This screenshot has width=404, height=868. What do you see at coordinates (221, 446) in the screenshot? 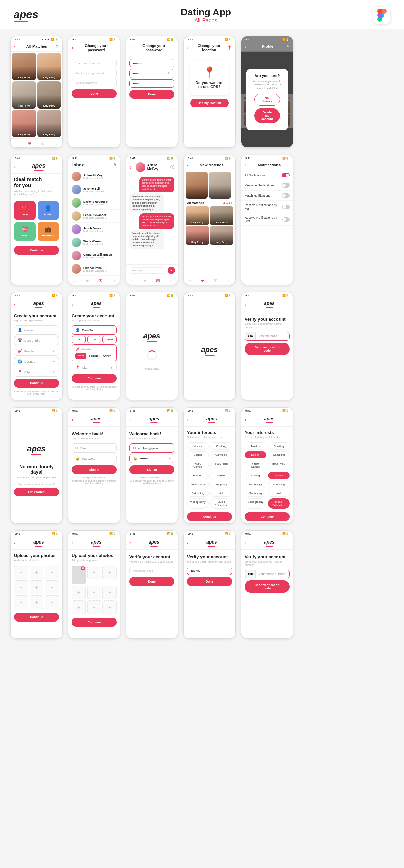
I see `interest-cooking: Cooking` at bounding box center [221, 446].